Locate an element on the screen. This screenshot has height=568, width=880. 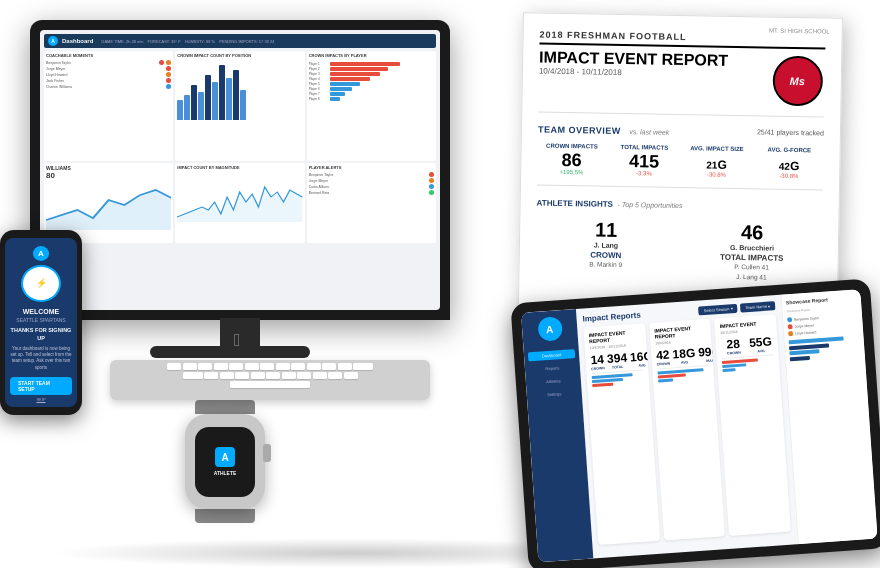
crown-insight: 11 J. Lang CROWN B. Markin 9 is located at coordinates (606, 249).